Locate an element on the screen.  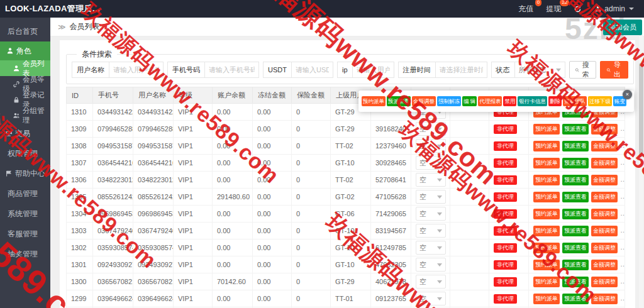
status-select: 所有状态 is located at coordinates (540, 70).